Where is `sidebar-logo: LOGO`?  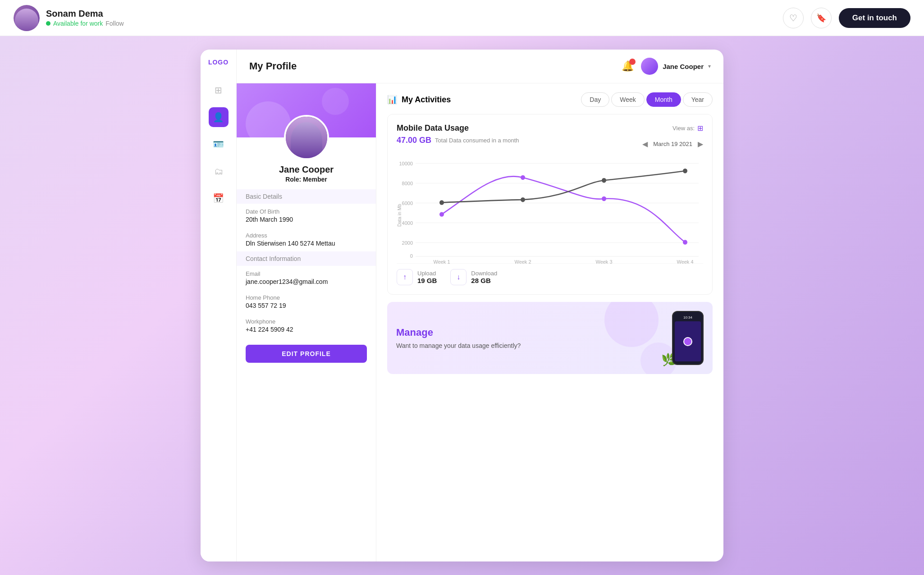
sidebar-logo: LOGO is located at coordinates (218, 62).